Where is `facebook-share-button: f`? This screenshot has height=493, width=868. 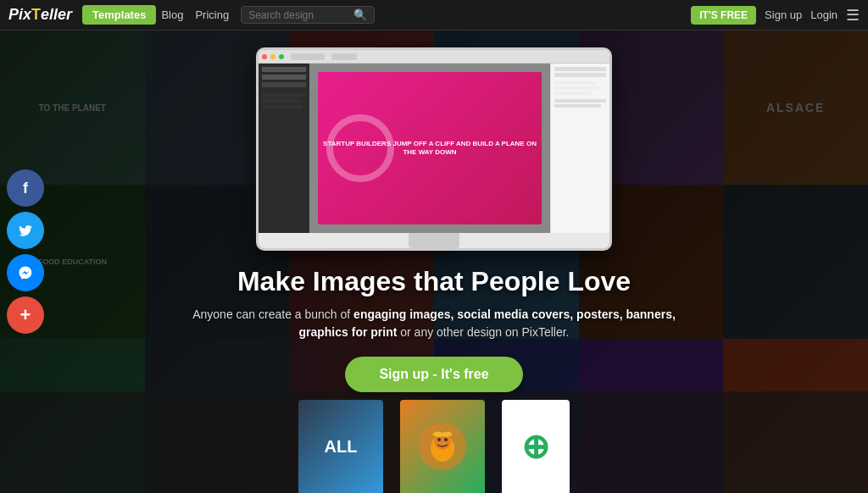 facebook-share-button: f is located at coordinates (25, 188).